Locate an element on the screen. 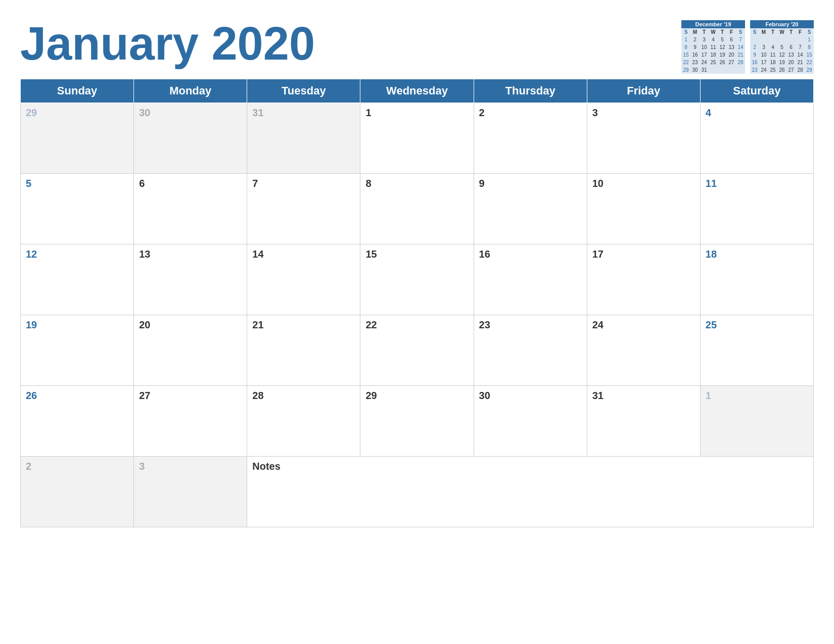 Image resolution: width=834 pixels, height=644 pixels. notes-row: 23Notes is located at coordinates (418, 492).